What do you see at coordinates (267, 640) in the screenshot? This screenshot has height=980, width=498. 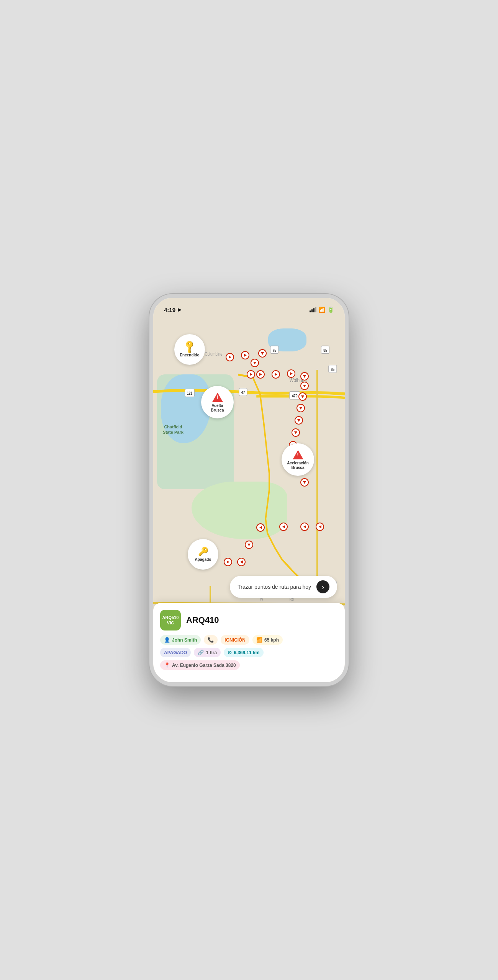 I see `badge-speed: 📶 65 kph` at bounding box center [267, 640].